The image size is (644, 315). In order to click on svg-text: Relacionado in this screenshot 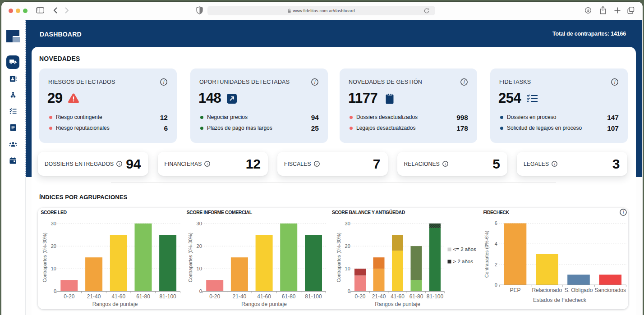, I will do `click(547, 290)`.